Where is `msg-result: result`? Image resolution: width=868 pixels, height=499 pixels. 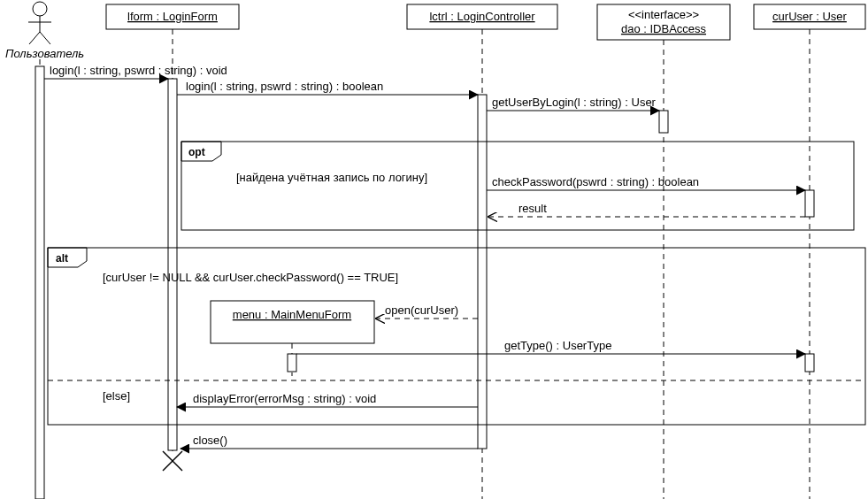
msg-result: result is located at coordinates (533, 209).